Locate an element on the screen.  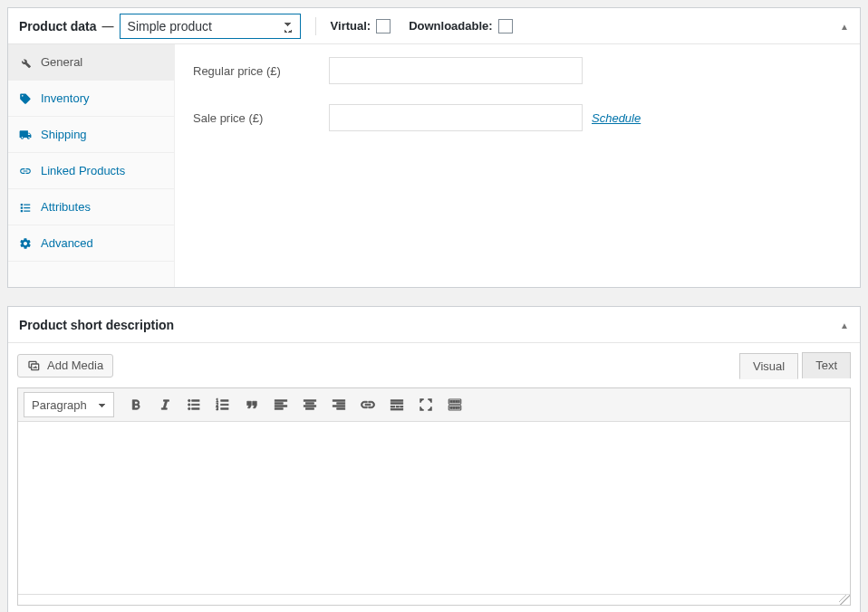
editor-top-row: Add Media Visual Text is located at coordinates (434, 366).